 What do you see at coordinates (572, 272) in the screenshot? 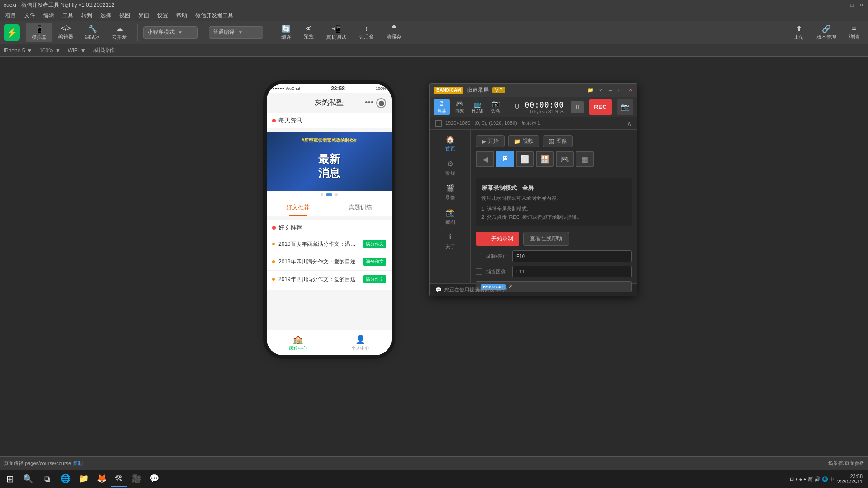
I see `hotkey-capture-input: F11` at bounding box center [572, 272].